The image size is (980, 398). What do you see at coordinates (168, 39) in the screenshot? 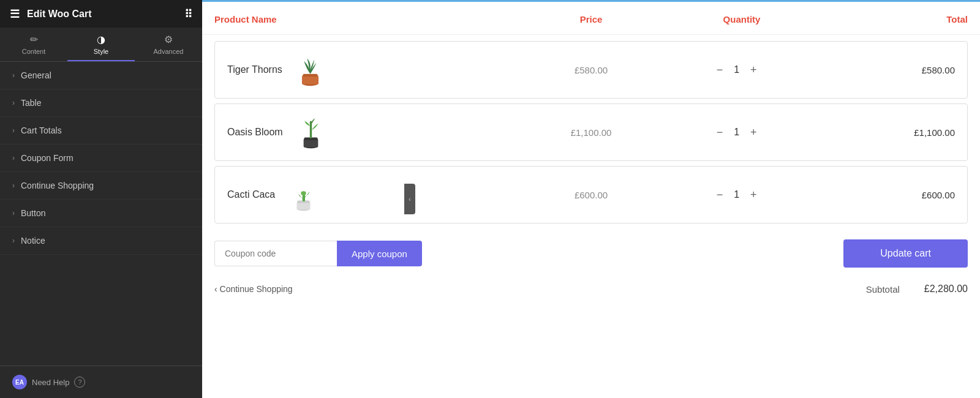
I see `advanced-icon: ⚙` at bounding box center [168, 39].